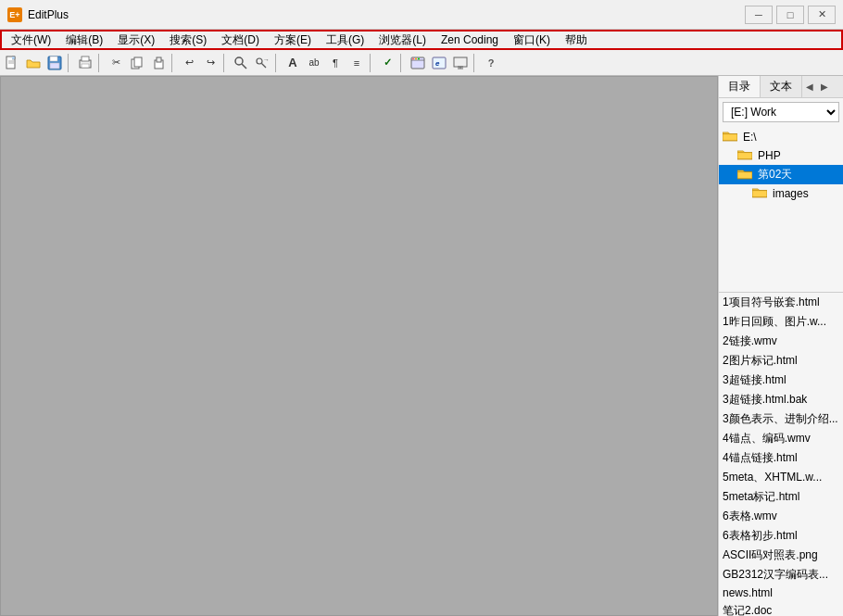 The height and width of the screenshot is (616, 843). What do you see at coordinates (116, 63) in the screenshot?
I see `cut-button: ✂` at bounding box center [116, 63].